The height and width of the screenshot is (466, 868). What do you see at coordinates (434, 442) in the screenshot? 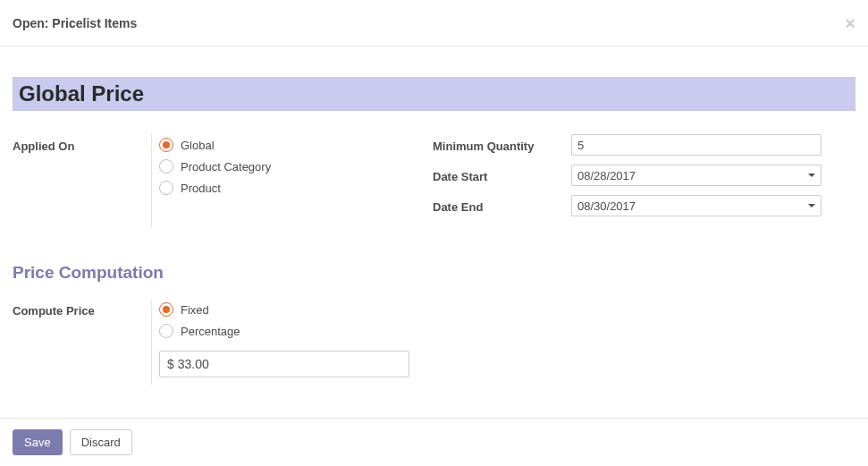
I see `dialog-footer: Save Discard` at bounding box center [434, 442].